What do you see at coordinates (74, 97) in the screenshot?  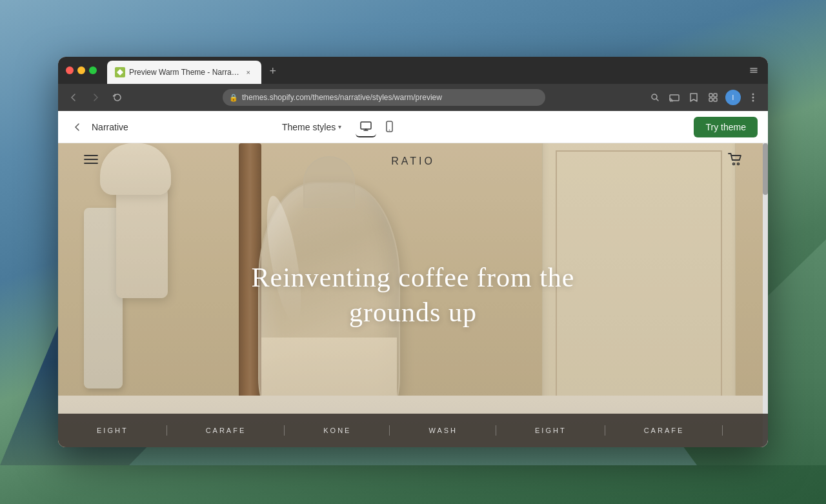 I see `back-button` at bounding box center [74, 97].